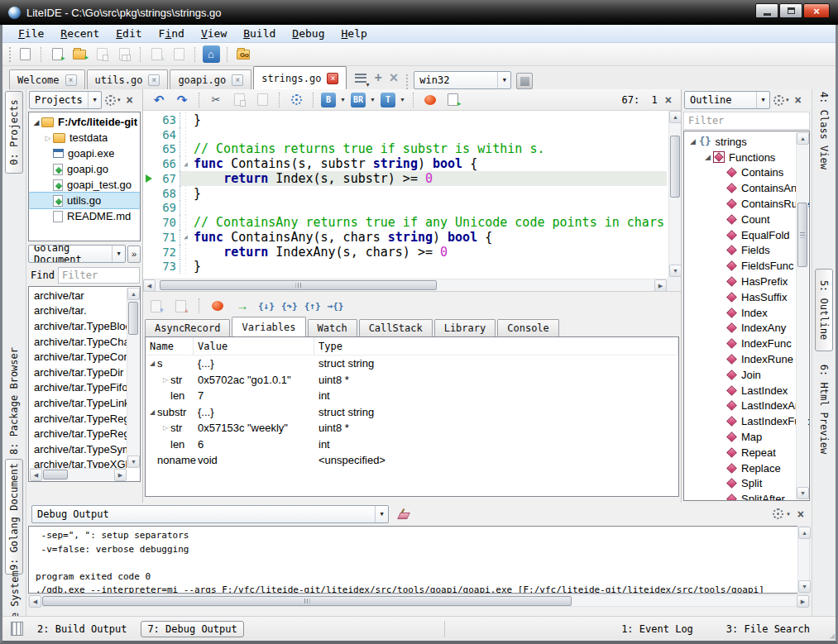 The image size is (838, 644). Describe the element at coordinates (496, 346) in the screenshot. I see `column-header-type: Type` at that location.